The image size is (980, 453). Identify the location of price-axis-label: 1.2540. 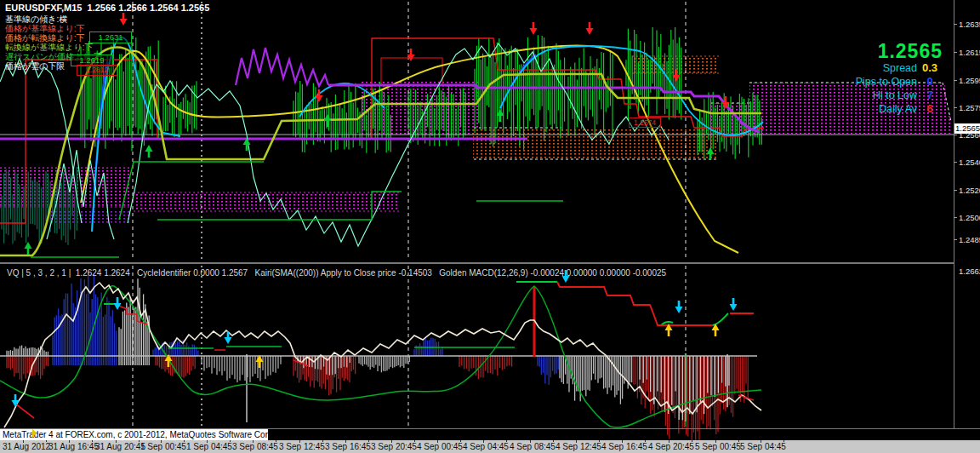
(970, 162).